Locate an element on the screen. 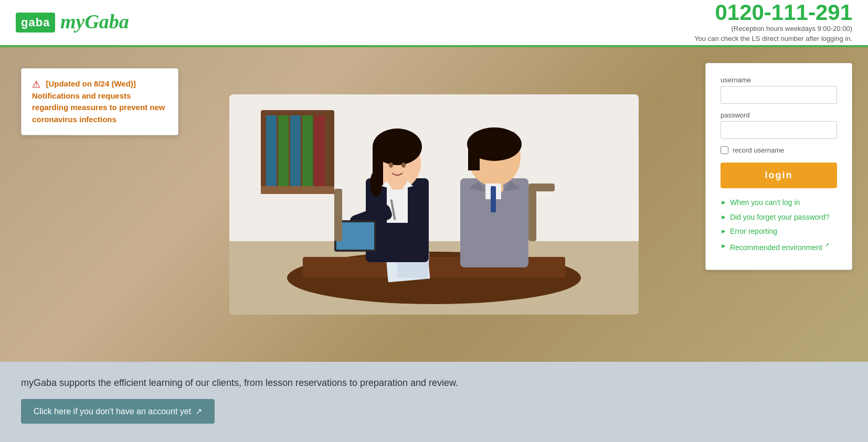 This screenshot has height=442, width=868. password-label: password is located at coordinates (779, 115).